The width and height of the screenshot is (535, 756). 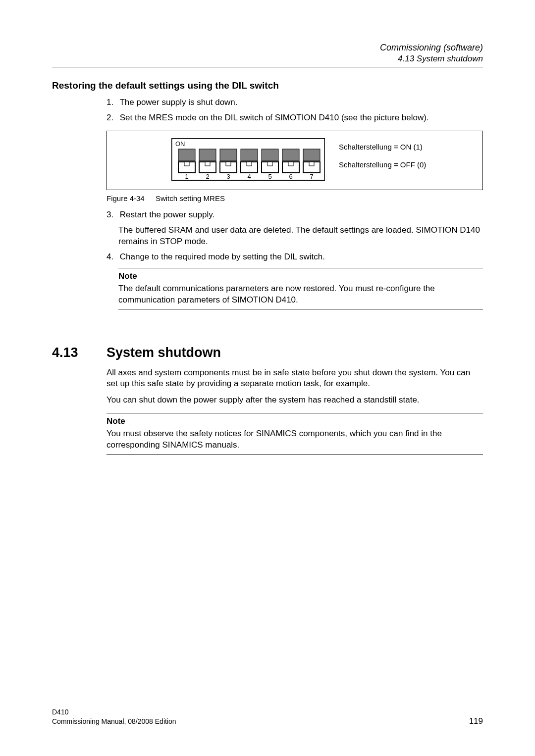 I want to click on step-3-num: 3., so click(x=112, y=215).